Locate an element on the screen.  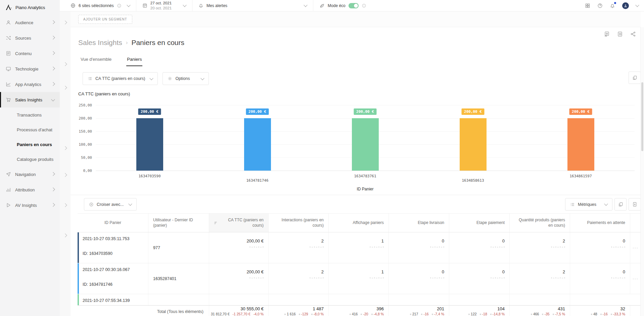
table-row: 2021-10-27 00:30:16.067ID: 1634781746163… is located at coordinates (359, 279).